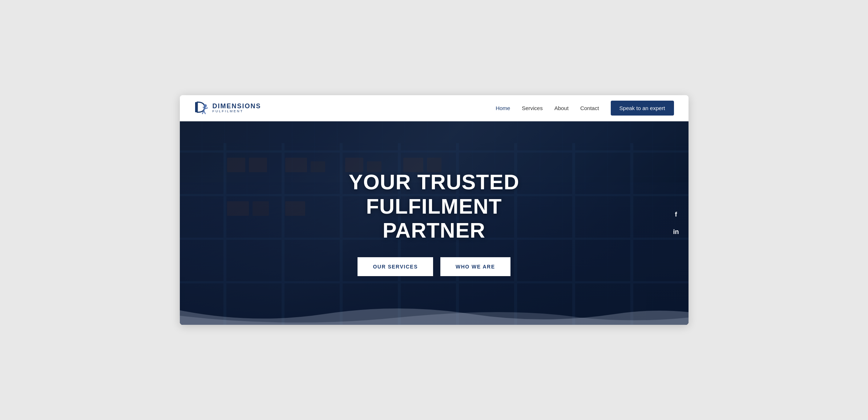  What do you see at coordinates (503, 108) in the screenshot?
I see `nav-item-home: Home` at bounding box center [503, 108].